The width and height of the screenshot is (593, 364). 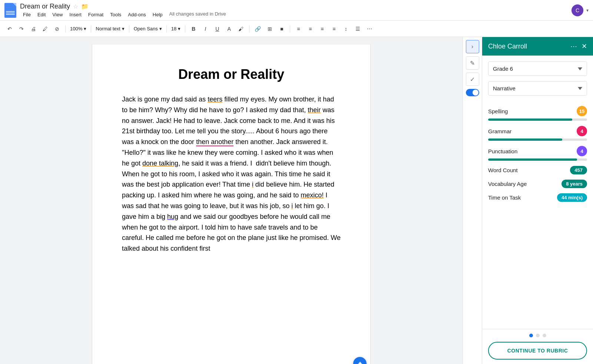 I want to click on doc-heading: Dream or Reality, so click(x=231, y=74).